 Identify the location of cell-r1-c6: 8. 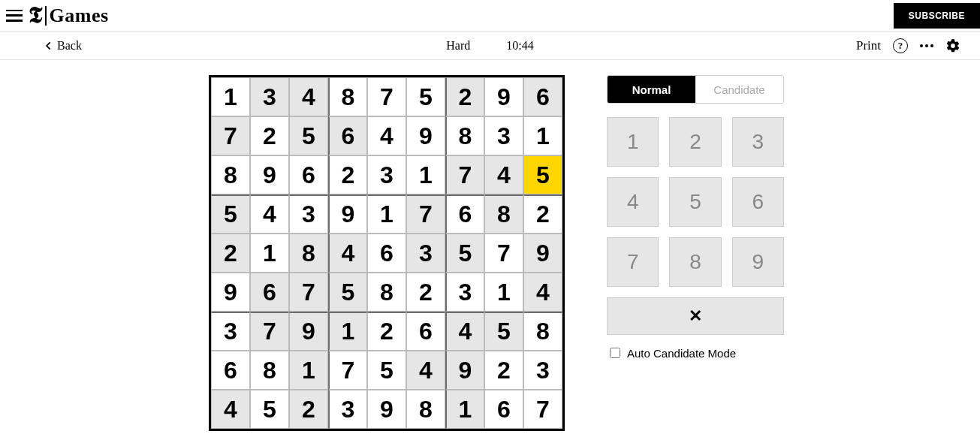
(465, 136).